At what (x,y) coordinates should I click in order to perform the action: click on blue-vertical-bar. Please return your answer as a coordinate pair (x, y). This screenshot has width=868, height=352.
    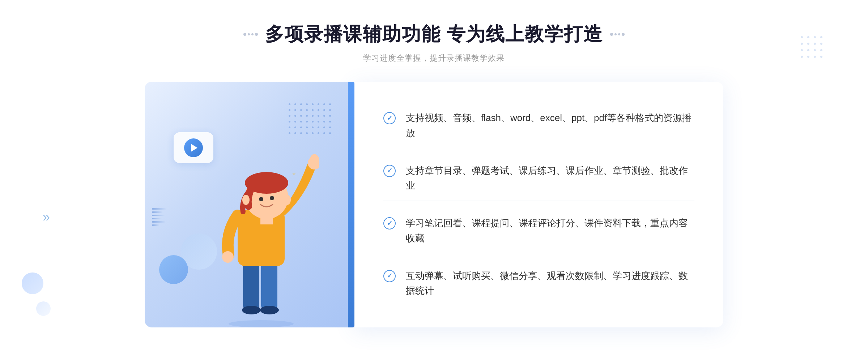
    Looking at the image, I should click on (351, 205).